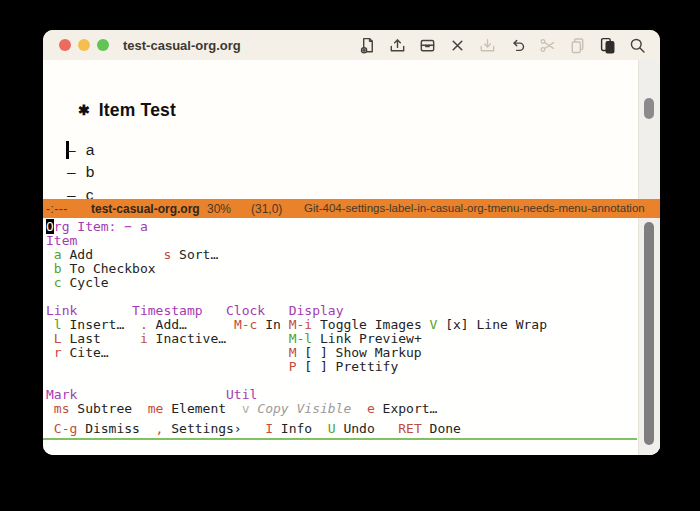 The width and height of the screenshot is (700, 511). What do you see at coordinates (90, 172) in the screenshot?
I see `item-text: b` at bounding box center [90, 172].